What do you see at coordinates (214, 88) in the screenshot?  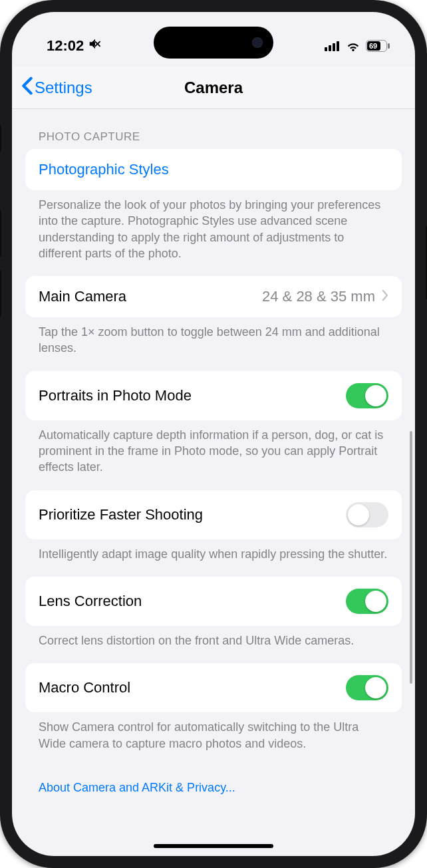 I see `page-title: Camera` at bounding box center [214, 88].